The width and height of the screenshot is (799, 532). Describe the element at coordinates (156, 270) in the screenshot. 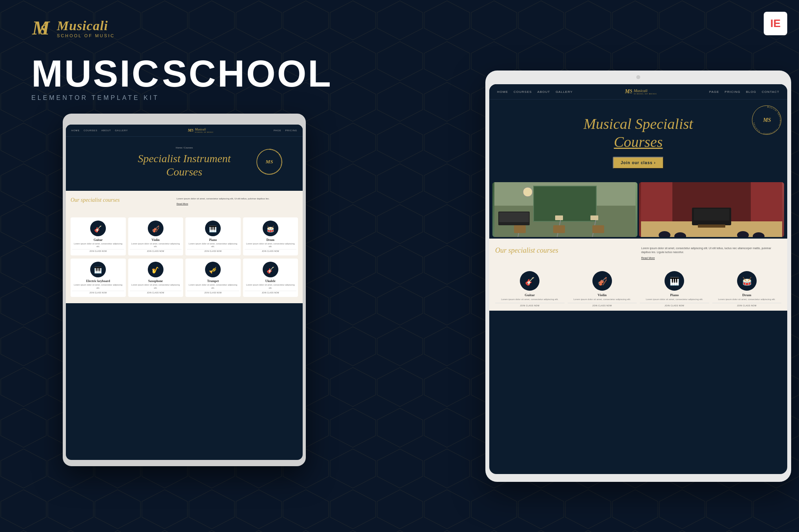

I see `front-saxophone-icon: 🎷` at that location.